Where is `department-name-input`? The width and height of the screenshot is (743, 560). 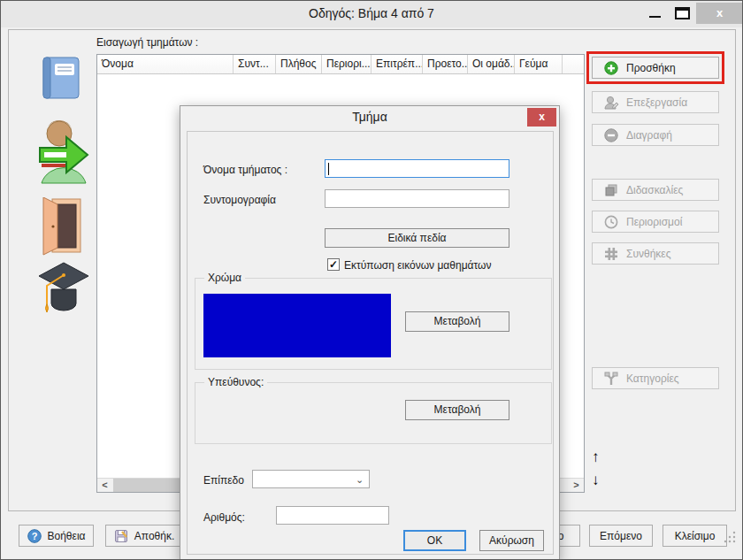 department-name-input is located at coordinates (417, 168).